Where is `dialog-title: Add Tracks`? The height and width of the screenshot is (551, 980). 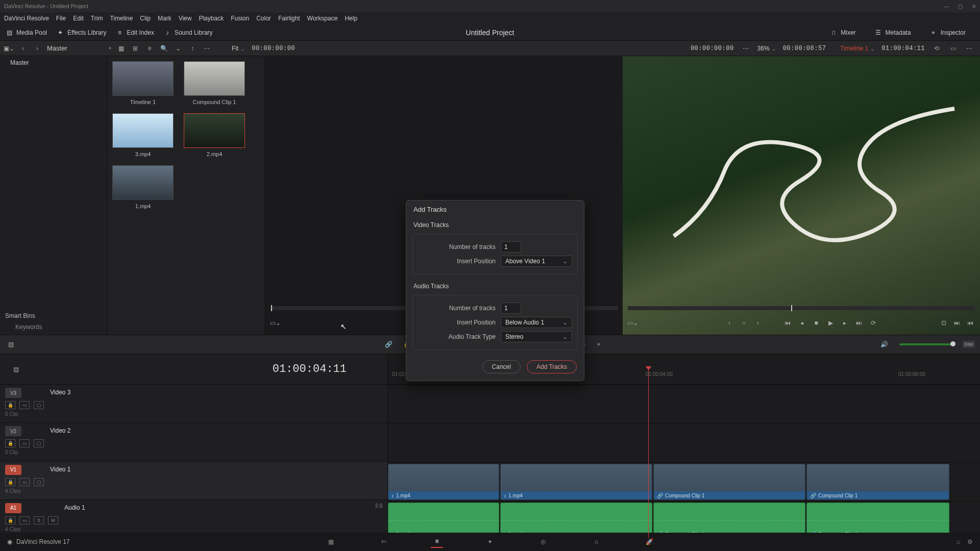 dialog-title: Add Tracks is located at coordinates (495, 209).